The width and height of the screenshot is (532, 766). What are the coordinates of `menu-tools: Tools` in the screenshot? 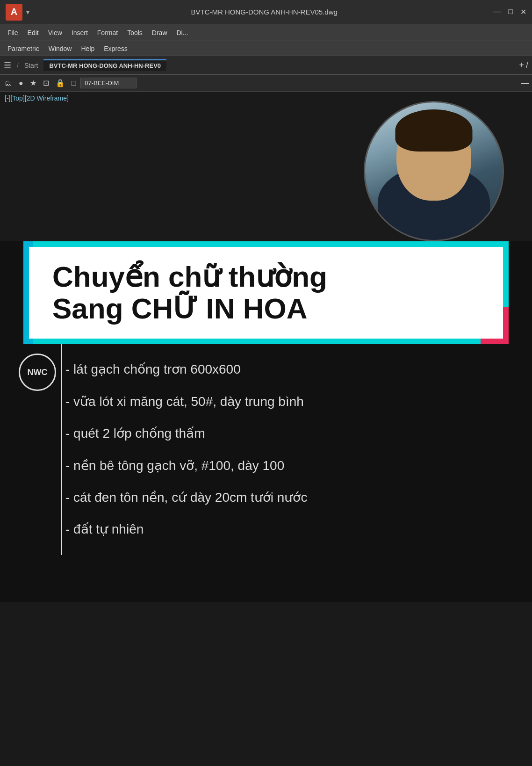 It's located at (135, 33).